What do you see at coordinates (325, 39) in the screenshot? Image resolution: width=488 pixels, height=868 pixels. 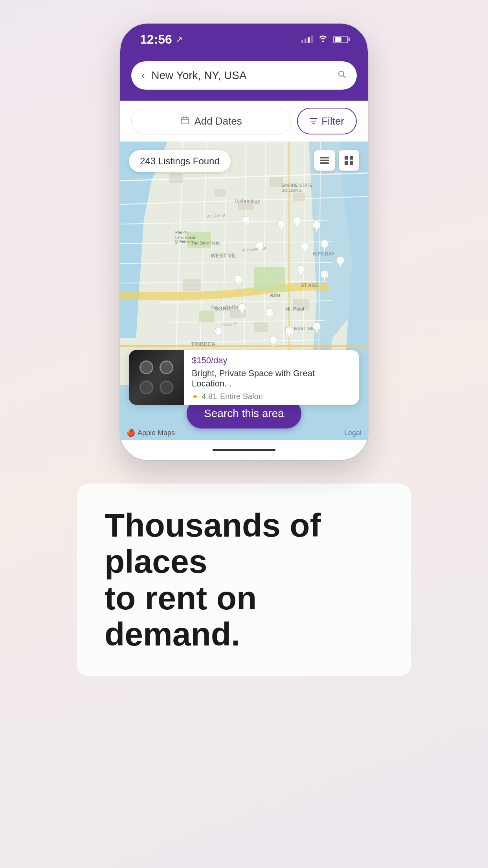 I see `status-icons` at bounding box center [325, 39].